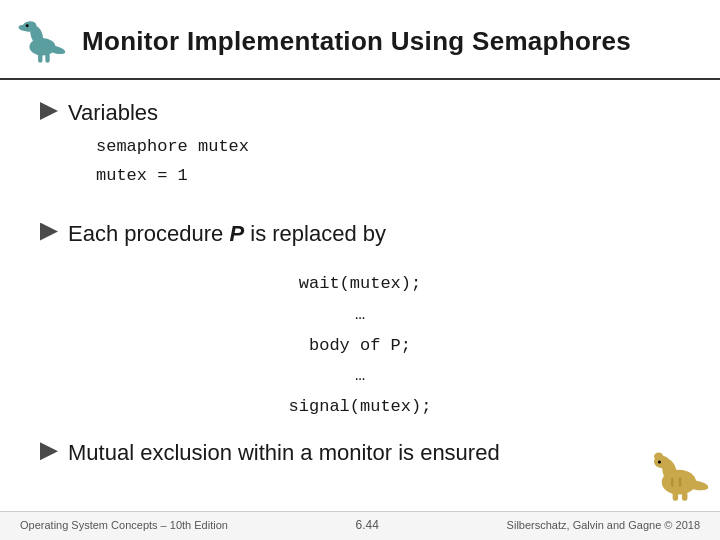 Image resolution: width=720 pixels, height=540 pixels. What do you see at coordinates (360, 454) in the screenshot?
I see `bullet-mutual: Mutual exclusion within a monitor is ens…` at bounding box center [360, 454].